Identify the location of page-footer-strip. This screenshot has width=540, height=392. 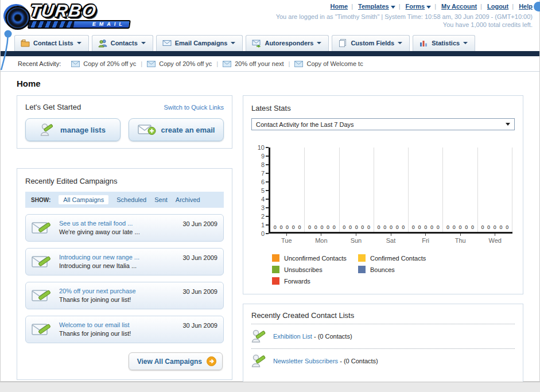
(270, 387).